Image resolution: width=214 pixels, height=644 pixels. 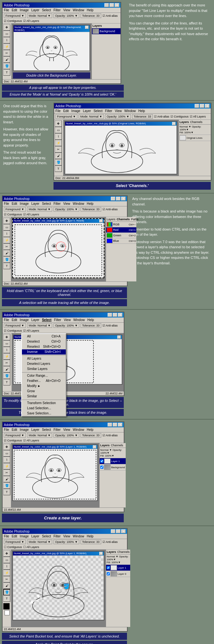 I want to click on menu-item-transformselection: Transform Selection, so click(x=44, y=403).